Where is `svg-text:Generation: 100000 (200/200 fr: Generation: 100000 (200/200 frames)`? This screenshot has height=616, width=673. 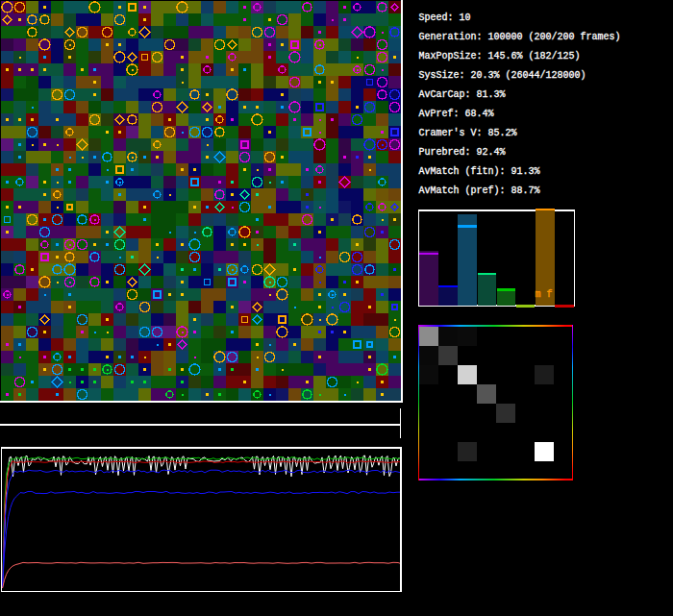
svg-text:Generation: 100000 (200/200 fr: Generation: 100000 (200/200 frames) is located at coordinates (520, 37).